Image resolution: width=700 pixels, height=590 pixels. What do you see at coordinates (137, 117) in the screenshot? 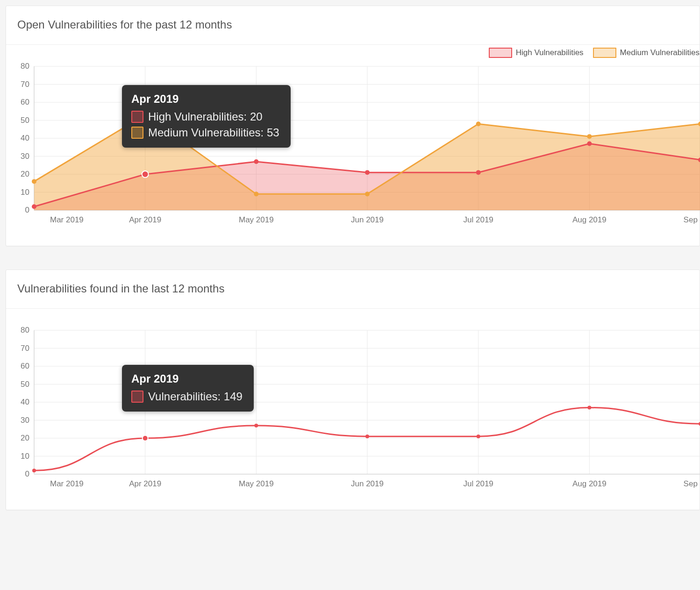
I see `tooltip-swatch-high` at bounding box center [137, 117].